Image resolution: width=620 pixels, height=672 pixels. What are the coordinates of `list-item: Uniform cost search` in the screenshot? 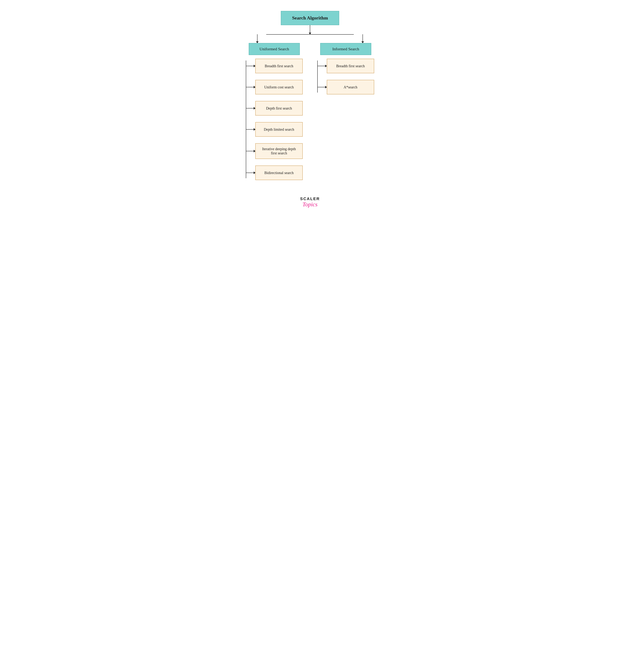 It's located at (274, 87).